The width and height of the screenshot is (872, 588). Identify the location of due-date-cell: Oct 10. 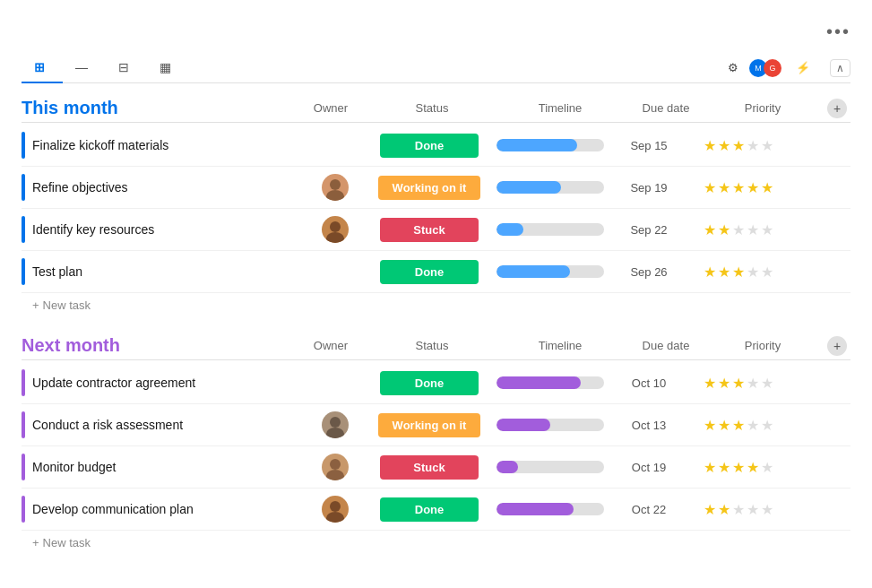
(649, 384).